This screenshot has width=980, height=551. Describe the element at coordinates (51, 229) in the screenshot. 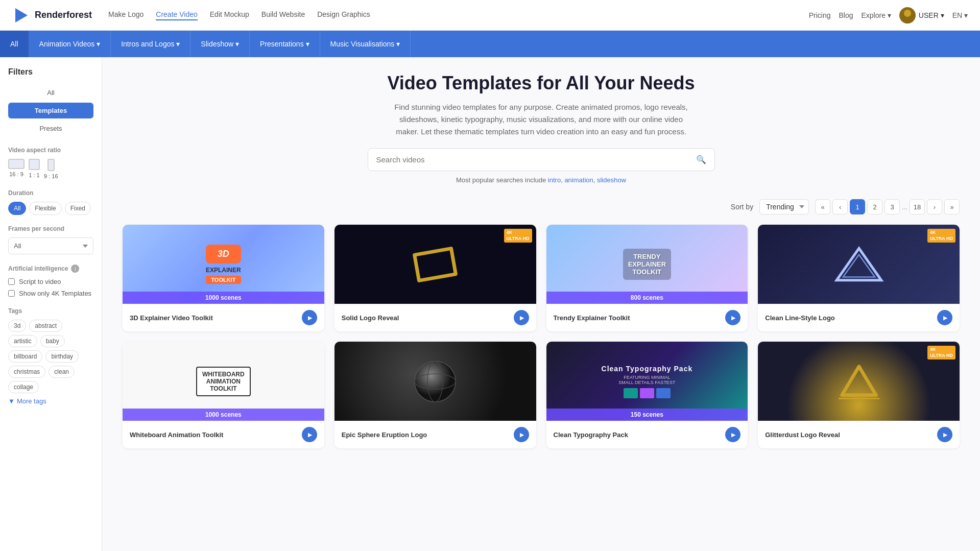

I see `fps-label: Frames per second` at that location.